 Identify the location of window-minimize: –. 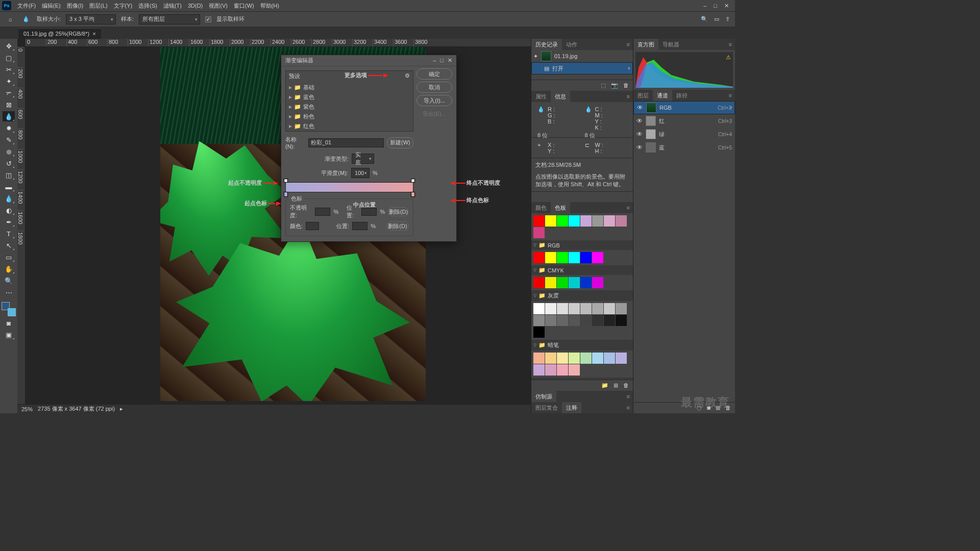
(705, 6).